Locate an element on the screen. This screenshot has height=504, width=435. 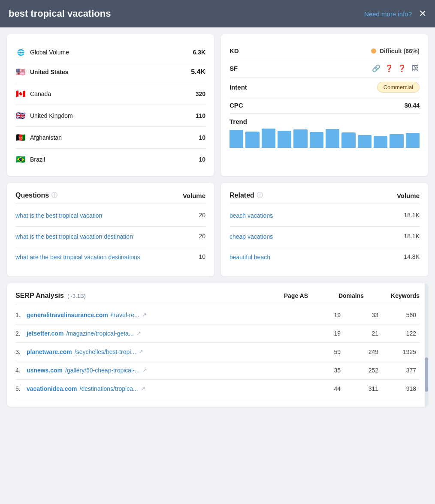
questions-info-icon: ⓘ is located at coordinates (54, 195).